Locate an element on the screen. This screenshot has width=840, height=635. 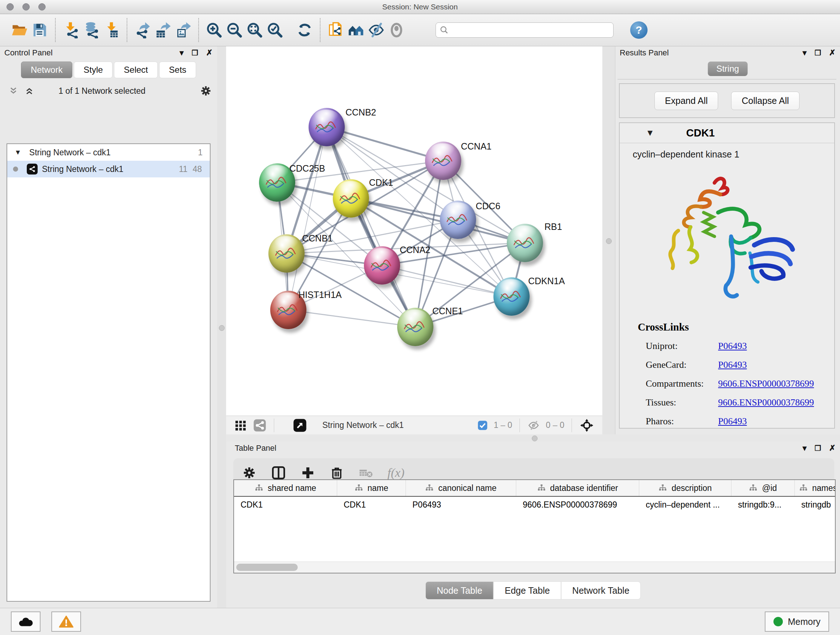
column-header-6: namespace is located at coordinates (815, 488).